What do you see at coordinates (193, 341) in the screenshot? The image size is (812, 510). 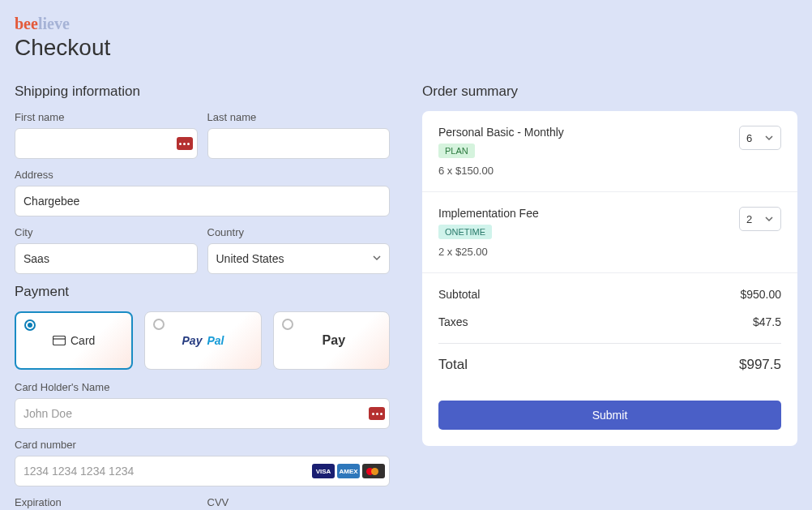 I see `paypal-label-1: Pay` at bounding box center [193, 341].